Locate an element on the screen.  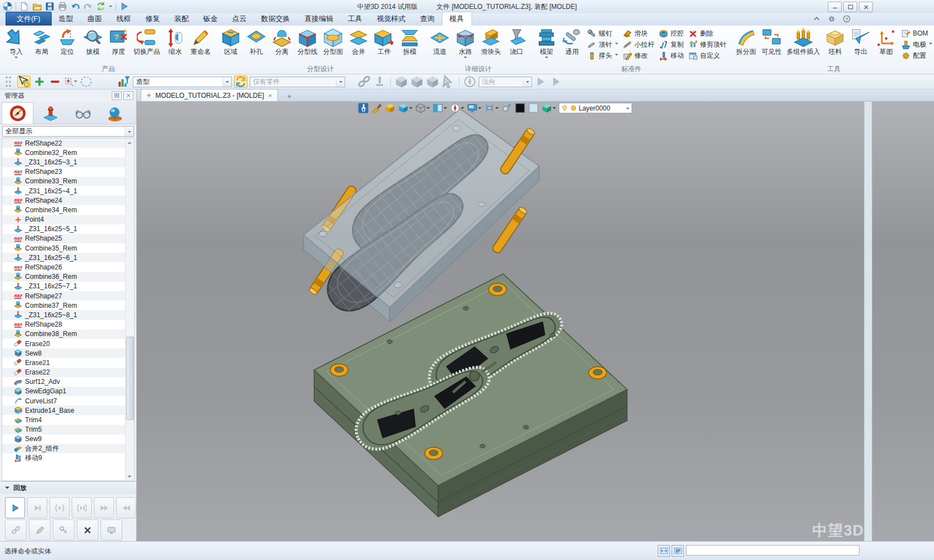
replay-close-x-button is located at coordinates (88, 530).